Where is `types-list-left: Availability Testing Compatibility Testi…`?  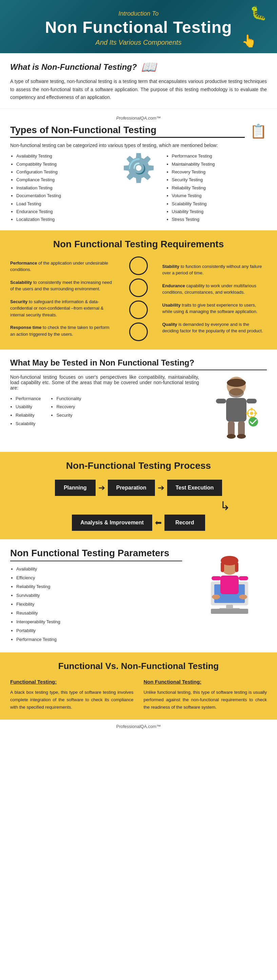 types-list-left: Availability Testing Compatibility Testi… is located at coordinates (61, 188).